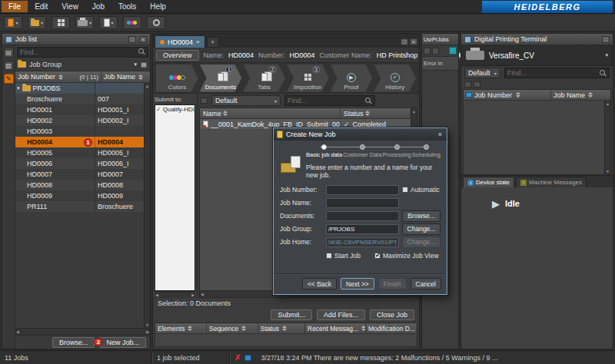 Image resolution: width=615 pixels, height=364 pixels. Describe the element at coordinates (61, 23) in the screenshot. I see `job-grid-icon` at that location.